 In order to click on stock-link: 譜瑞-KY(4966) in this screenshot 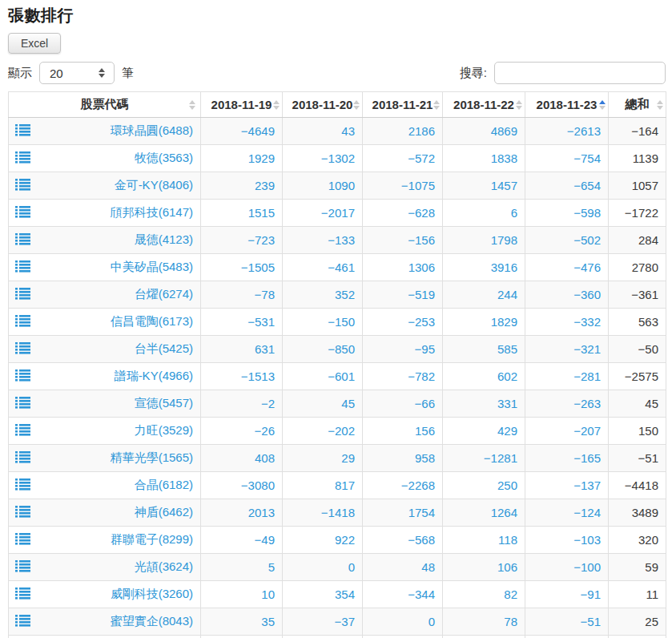, I will do `click(154, 375)`.